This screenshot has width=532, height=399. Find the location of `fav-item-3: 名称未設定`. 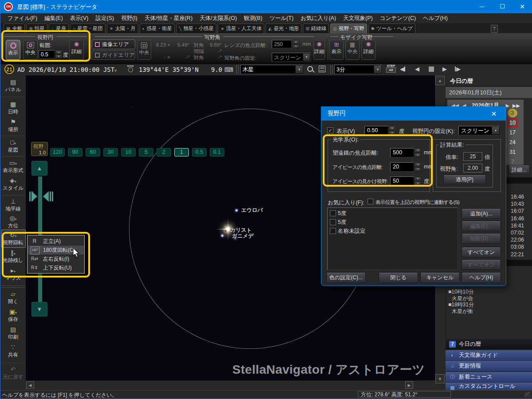

fav-item-3: 名称未設定 is located at coordinates (352, 231).